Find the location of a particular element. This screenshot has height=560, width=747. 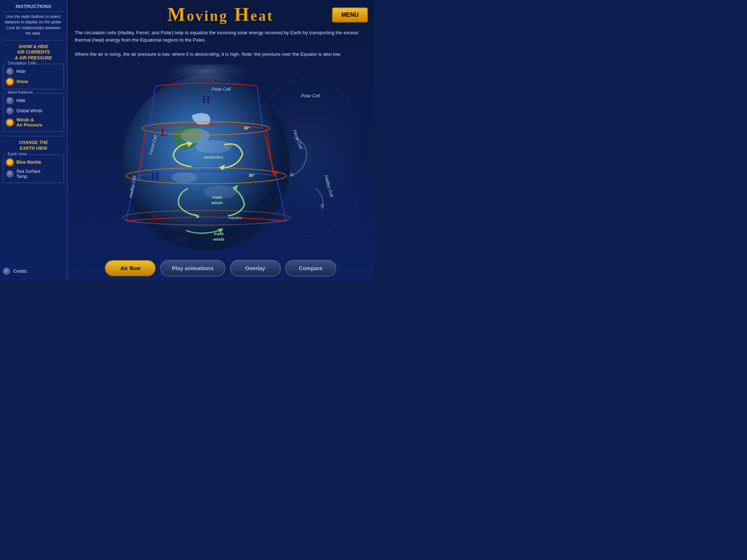

trade-winds-label-lower: trade is located at coordinates (219, 234).